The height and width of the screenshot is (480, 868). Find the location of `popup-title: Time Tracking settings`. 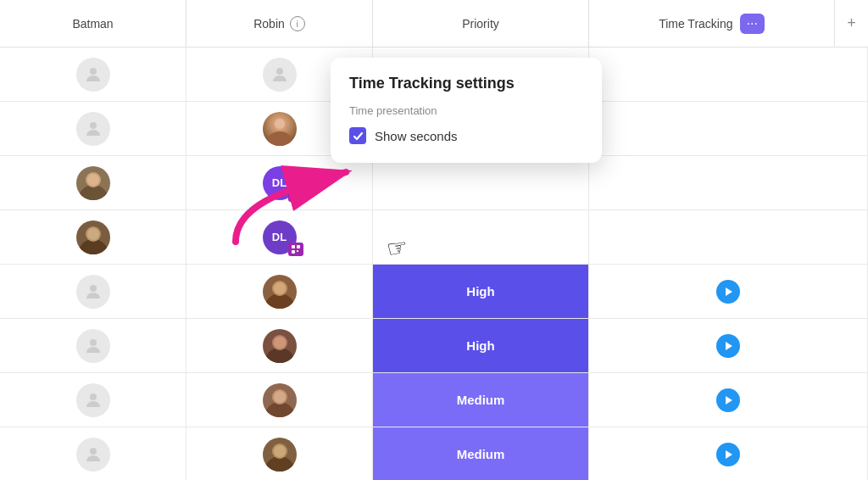

popup-title: Time Tracking settings is located at coordinates (466, 83).